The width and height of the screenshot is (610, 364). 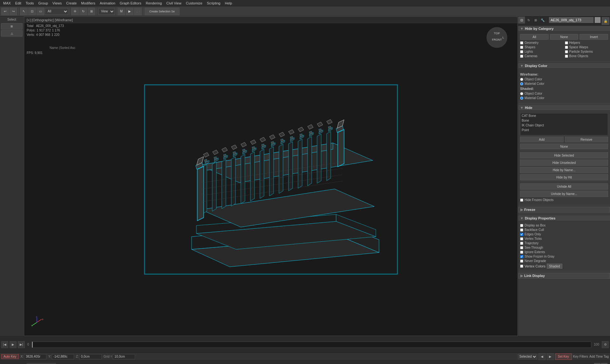 I want to click on next-frame-btn: ▶|, so click(x=21, y=345).